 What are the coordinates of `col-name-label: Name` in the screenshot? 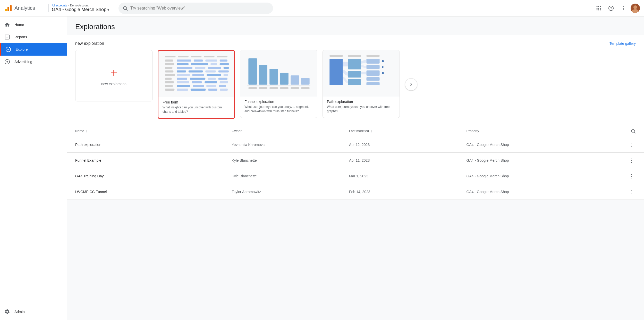 It's located at (80, 131).